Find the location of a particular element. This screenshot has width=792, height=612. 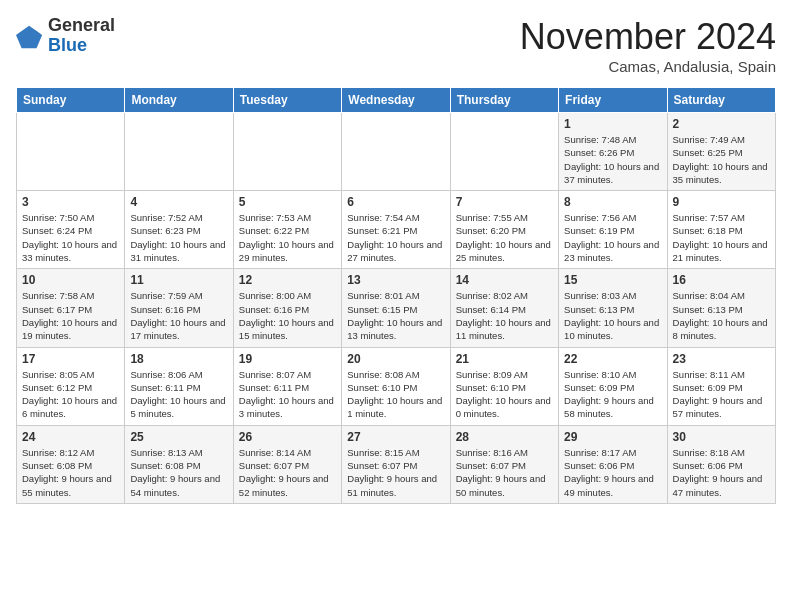

day-number: 26 is located at coordinates (288, 437).